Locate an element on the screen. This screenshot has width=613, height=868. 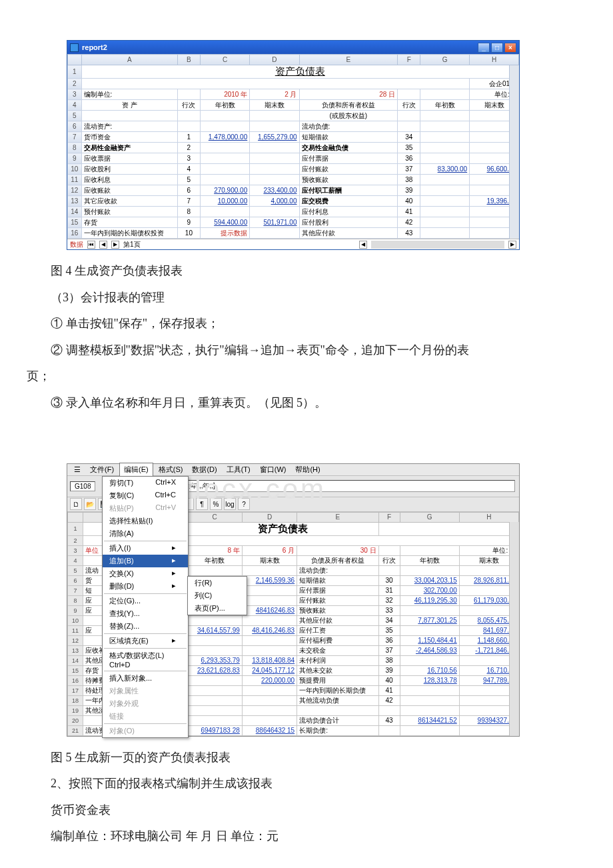
paragraph-icon: ¶ is located at coordinates (202, 504).